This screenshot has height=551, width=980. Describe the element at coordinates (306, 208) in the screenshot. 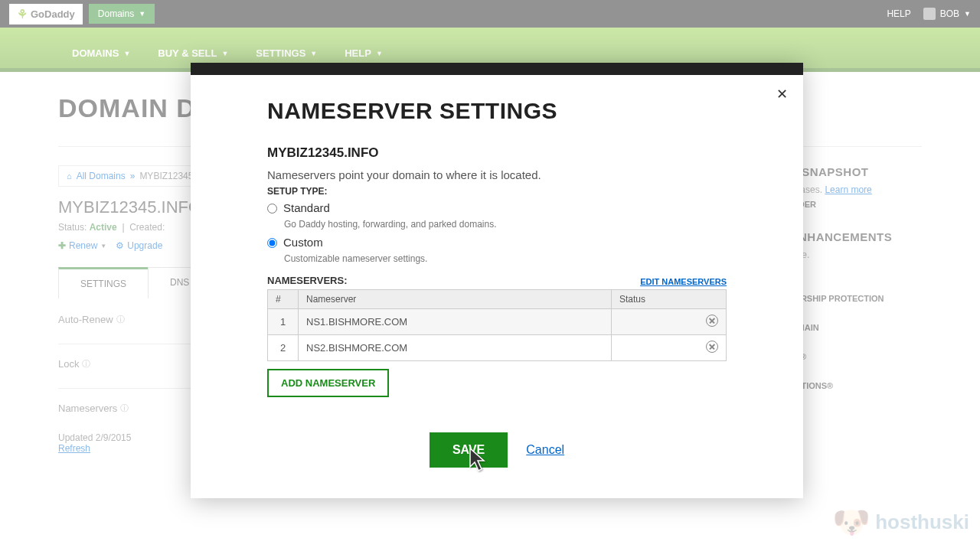

I see `radio-label: Standard` at that location.